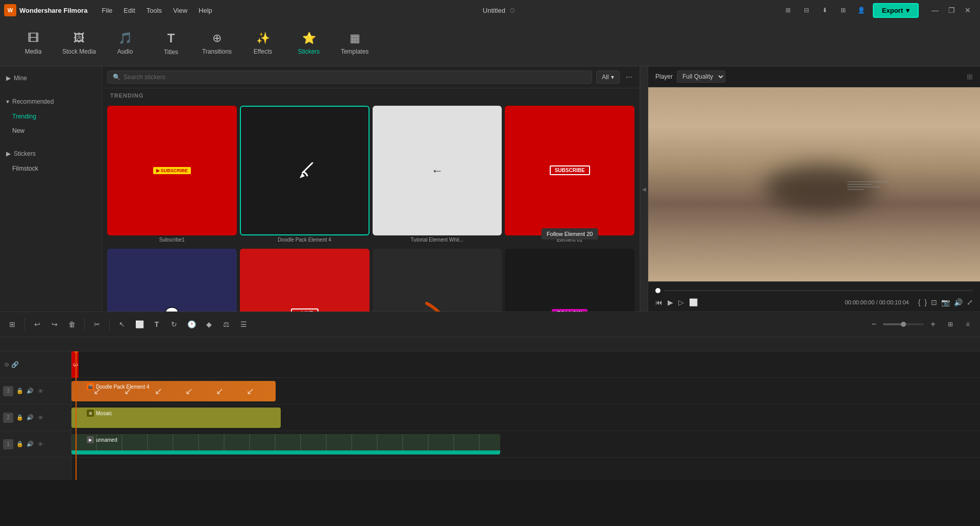  I want to click on fast-forward-button: ▷, so click(681, 302).